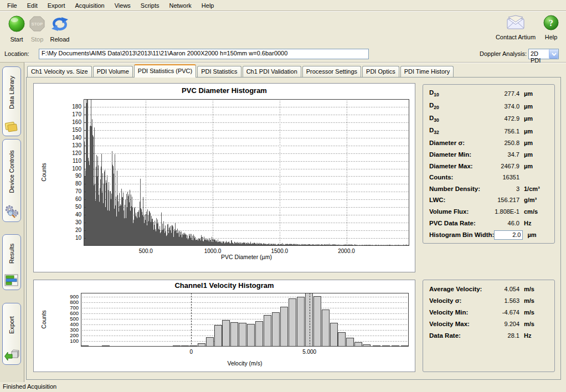 Image resolution: width=566 pixels, height=392 pixels. Describe the element at coordinates (12, 101) in the screenshot. I see `sidebar-item-data-library: Data Library` at that location.